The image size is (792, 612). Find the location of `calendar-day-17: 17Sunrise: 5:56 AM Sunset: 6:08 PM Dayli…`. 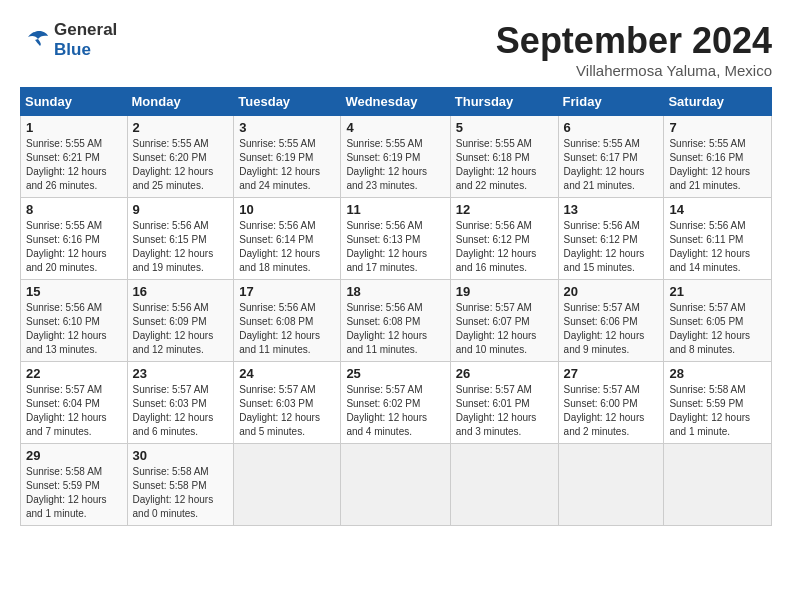

calendar-day-17: 17Sunrise: 5:56 AM Sunset: 6:08 PM Dayli… is located at coordinates (288, 321).